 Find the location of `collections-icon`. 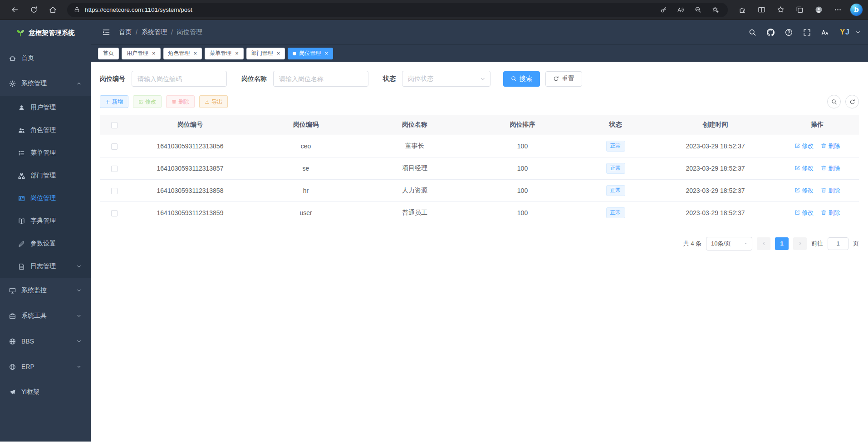

collections-icon is located at coordinates (799, 10).